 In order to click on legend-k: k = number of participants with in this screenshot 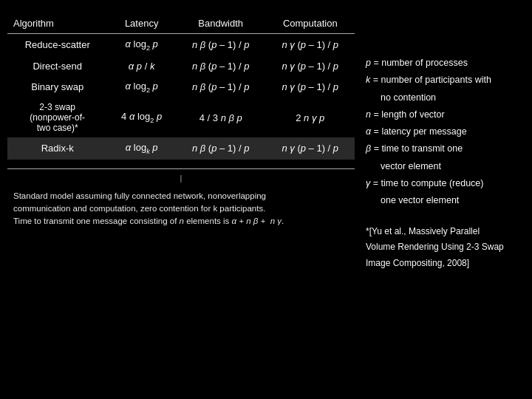, I will do `click(449, 80)`.